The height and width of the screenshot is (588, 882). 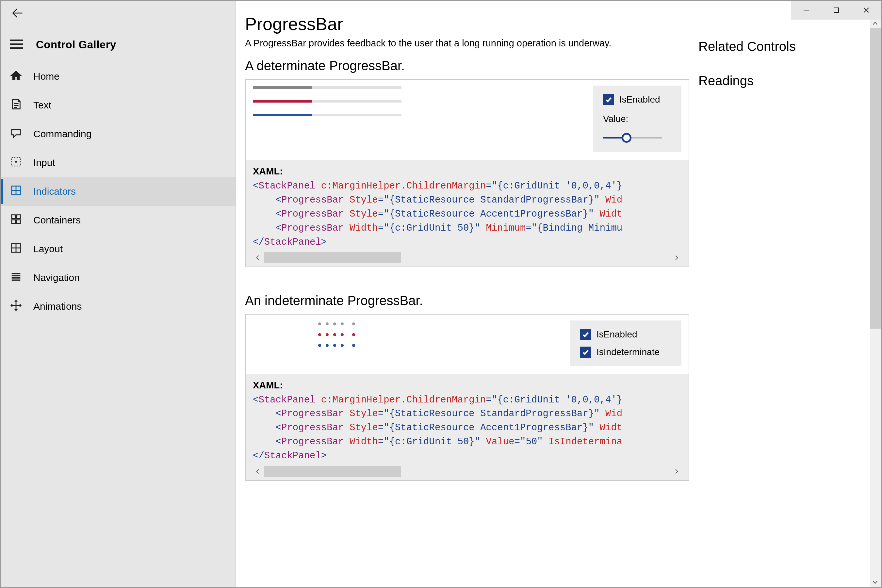 I want to click on determinate-xaml-code: <StackPanel c:MarginHelper.ChildrenMargi…, so click(x=467, y=214).